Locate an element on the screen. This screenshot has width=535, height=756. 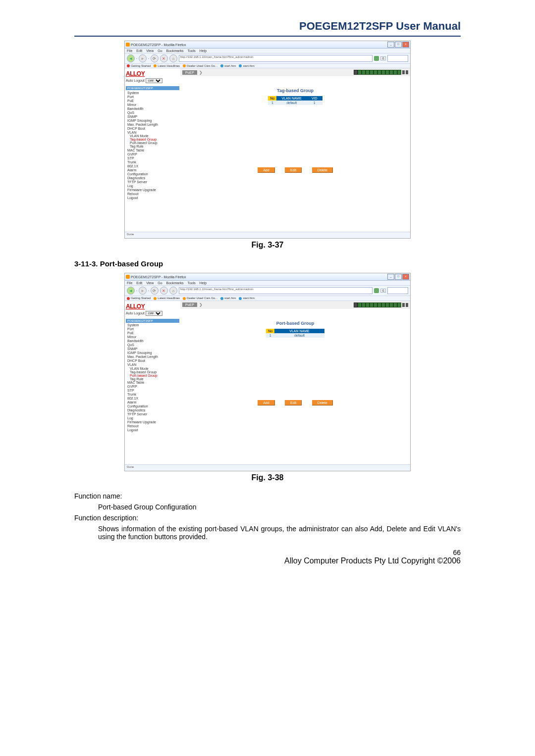
url-input: http://192.168.1.10/main_frame.htm?first… is located at coordinates (275, 58).